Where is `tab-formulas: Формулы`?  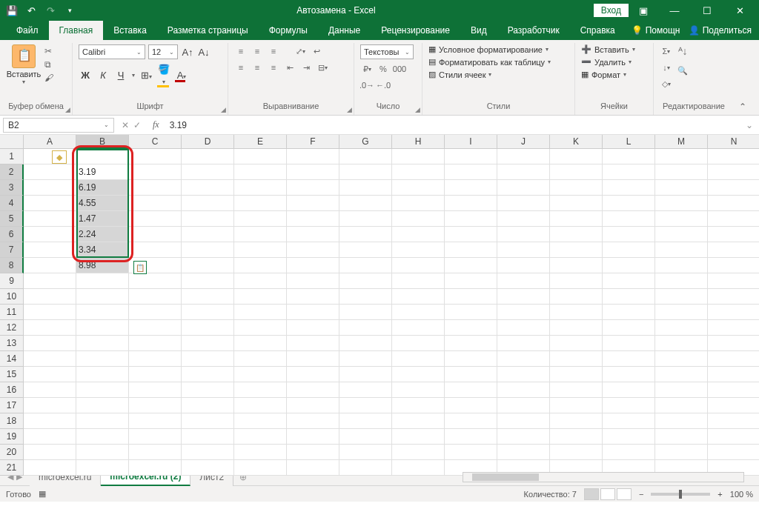 tab-formulas: Формулы is located at coordinates (288, 30).